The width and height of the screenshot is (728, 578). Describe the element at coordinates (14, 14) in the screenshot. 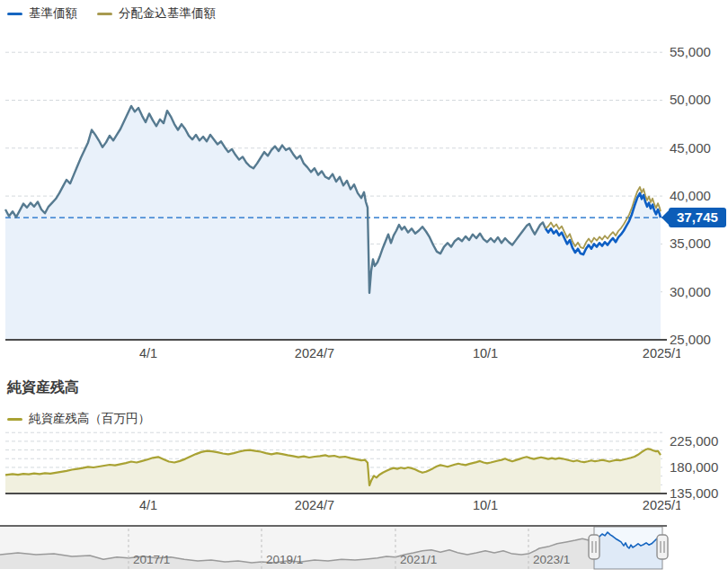

I see `blue-dash-icon` at that location.